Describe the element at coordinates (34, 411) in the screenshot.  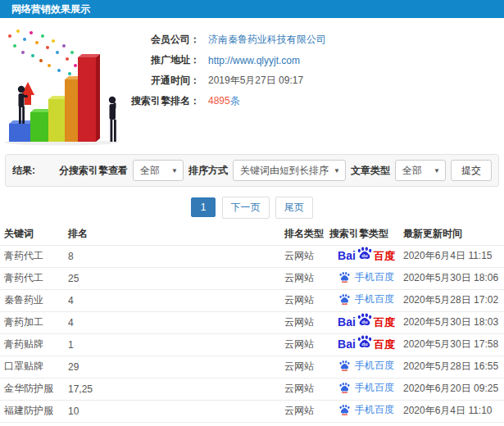
I see `keyword-cell: 福建防护服` at that location.